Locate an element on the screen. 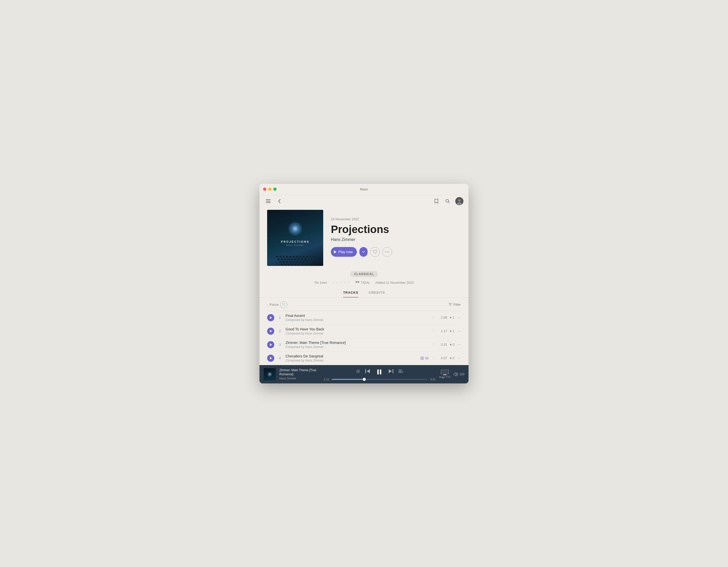 This screenshot has height=567, width=728. tidal-source: TIDAL is located at coordinates (363, 283).